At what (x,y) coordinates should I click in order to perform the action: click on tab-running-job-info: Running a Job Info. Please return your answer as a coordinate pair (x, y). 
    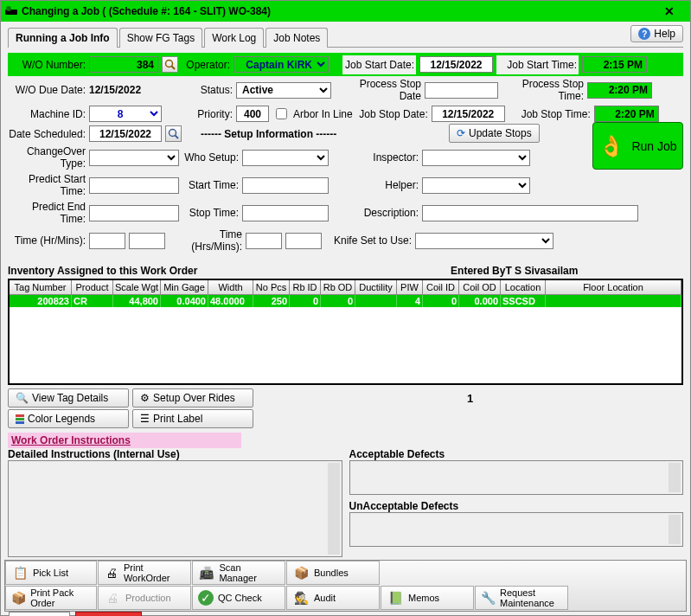
    Looking at the image, I should click on (62, 38).